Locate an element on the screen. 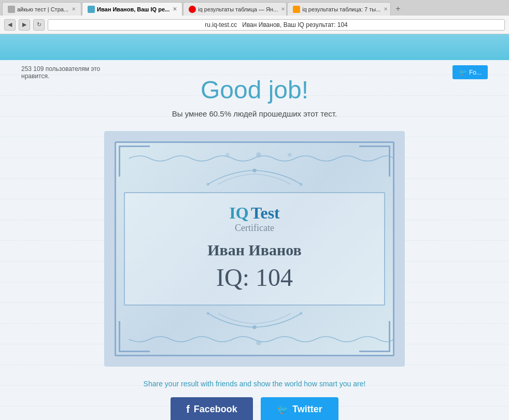 This screenshot has height=420, width=509. share-buttons: f Facebook 🐦 Twitter is located at coordinates (254, 409).